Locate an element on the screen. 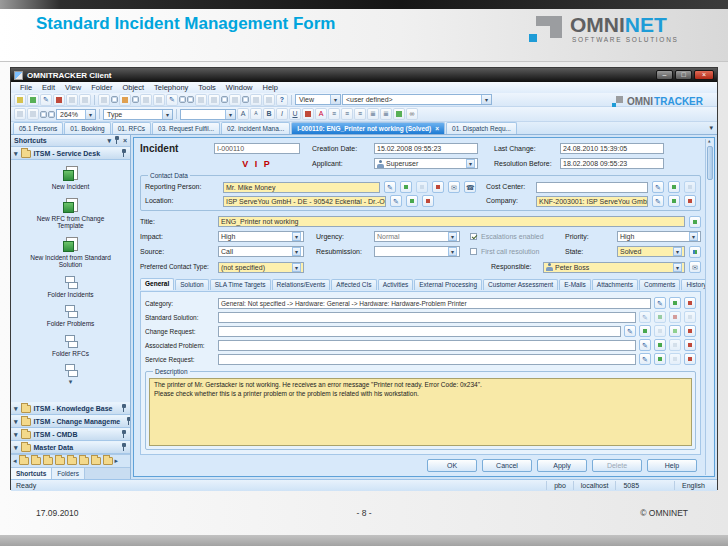 The width and height of the screenshot is (728, 546). scroll-up-icon is located at coordinates (710, 142).